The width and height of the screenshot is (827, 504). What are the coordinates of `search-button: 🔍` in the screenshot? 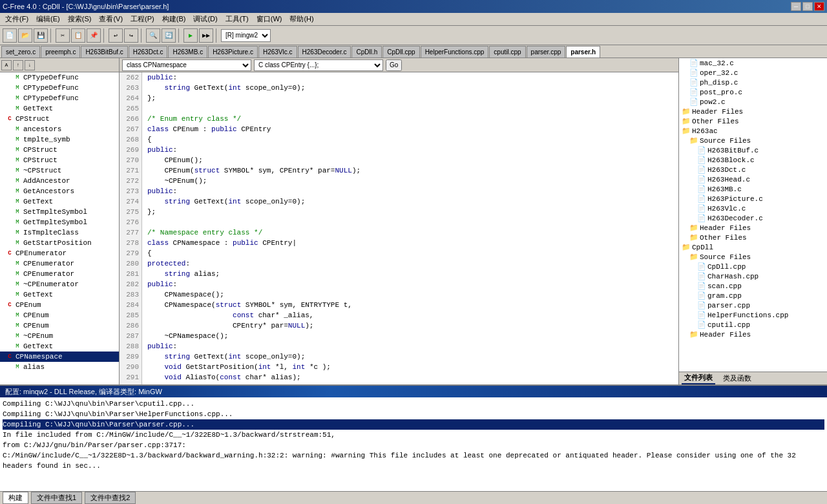 It's located at (153, 36).